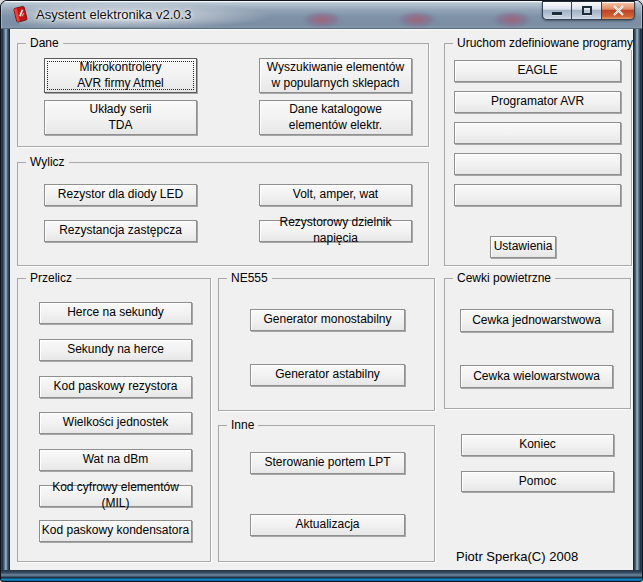  Describe the element at coordinates (326, 344) in the screenshot. I see `group-ne555: NE555 Generator monostabilny Generator a…` at that location.